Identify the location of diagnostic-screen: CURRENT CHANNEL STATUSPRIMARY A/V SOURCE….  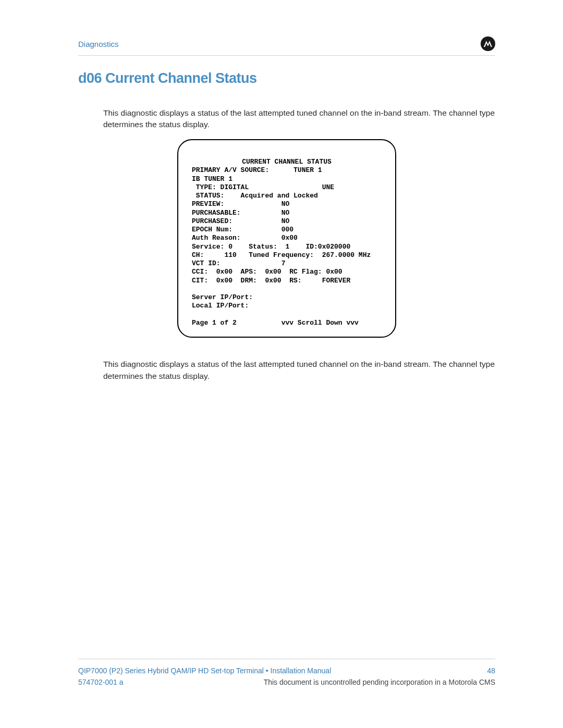
(287, 239).